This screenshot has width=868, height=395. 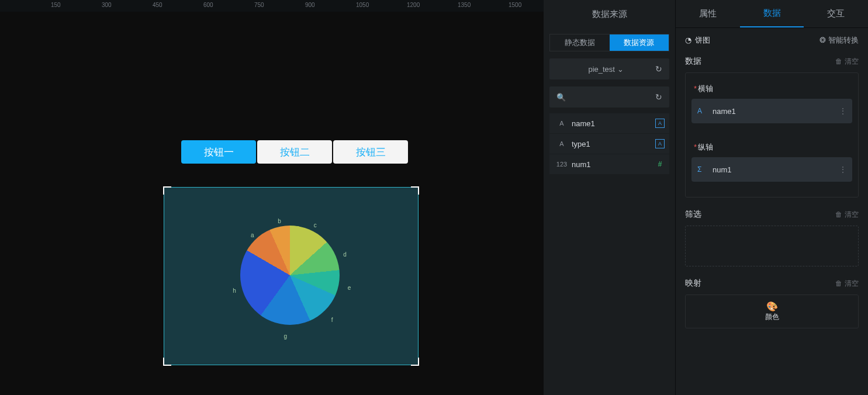 I want to click on ruler-tick: 1500, so click(x=515, y=5).